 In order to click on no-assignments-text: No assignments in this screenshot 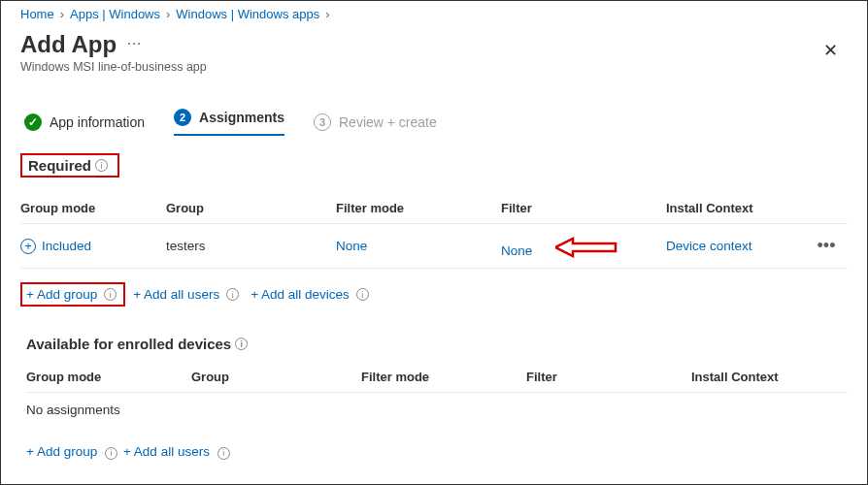, I will do `click(437, 412)`.